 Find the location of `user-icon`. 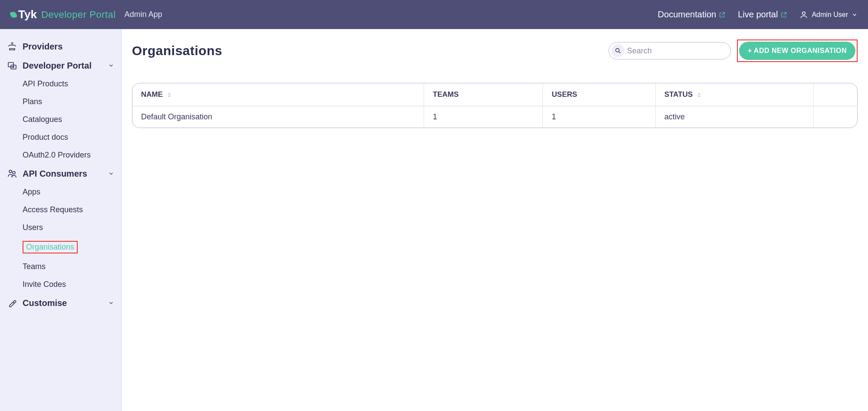

user-icon is located at coordinates (804, 15).